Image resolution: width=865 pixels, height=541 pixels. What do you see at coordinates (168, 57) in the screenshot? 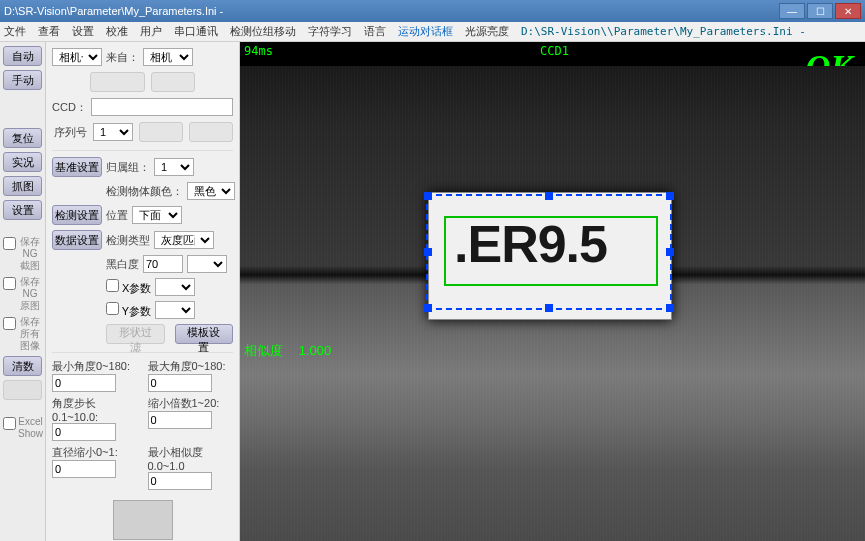
I see `camera-type-select: 相机 ▾` at bounding box center [168, 57].